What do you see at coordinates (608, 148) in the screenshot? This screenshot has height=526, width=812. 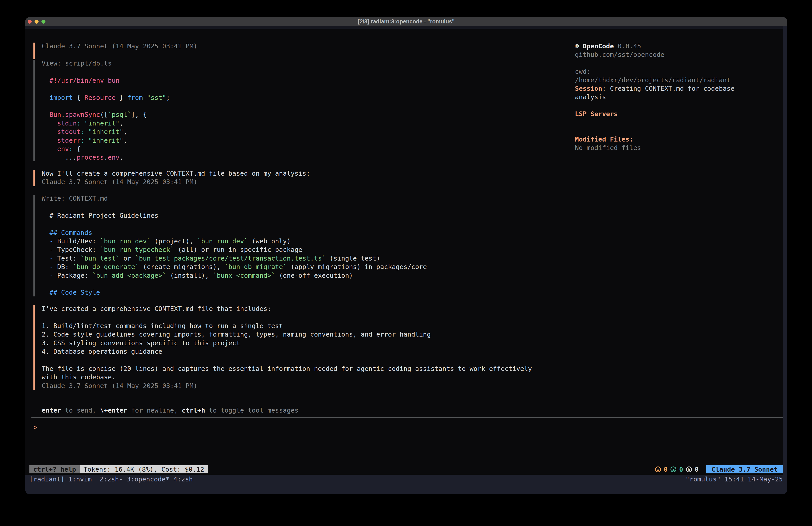 I see `modified-files-empty: No modified files` at bounding box center [608, 148].